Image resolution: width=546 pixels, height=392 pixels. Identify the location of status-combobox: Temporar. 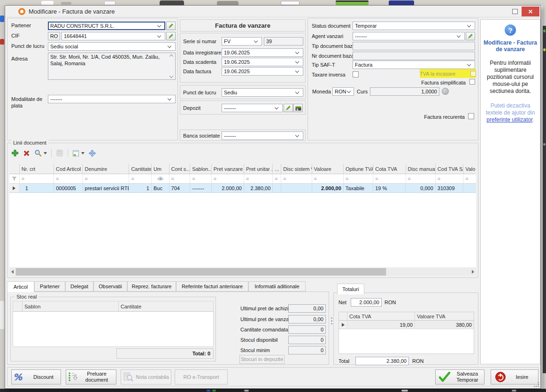
(414, 26).